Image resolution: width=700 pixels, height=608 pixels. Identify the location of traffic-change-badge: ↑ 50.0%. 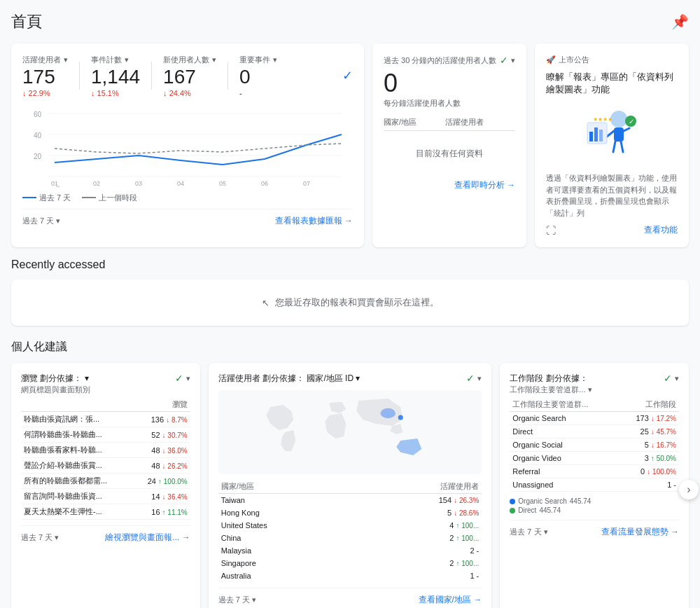
(664, 458).